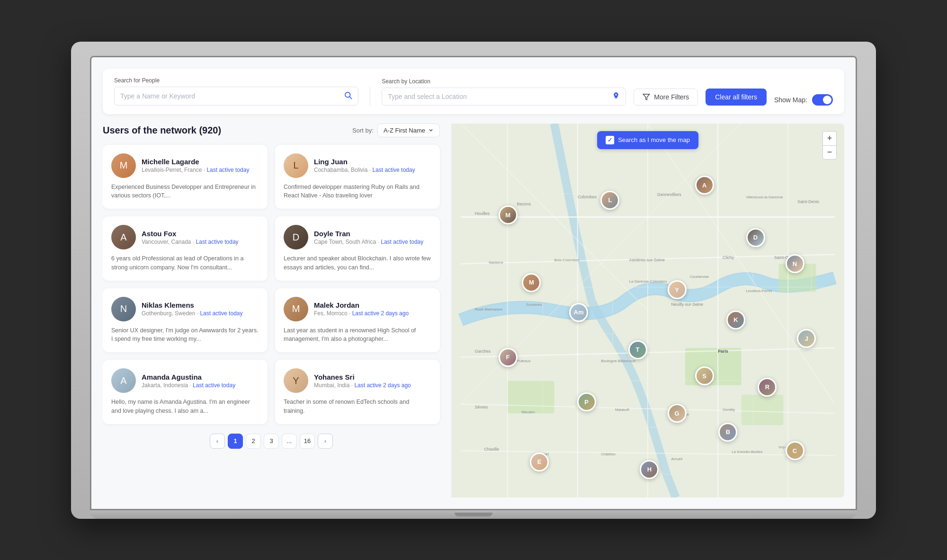 The image size is (947, 560). Describe the element at coordinates (736, 97) in the screenshot. I see `clear-all-filters-button: Clear all filters` at that location.